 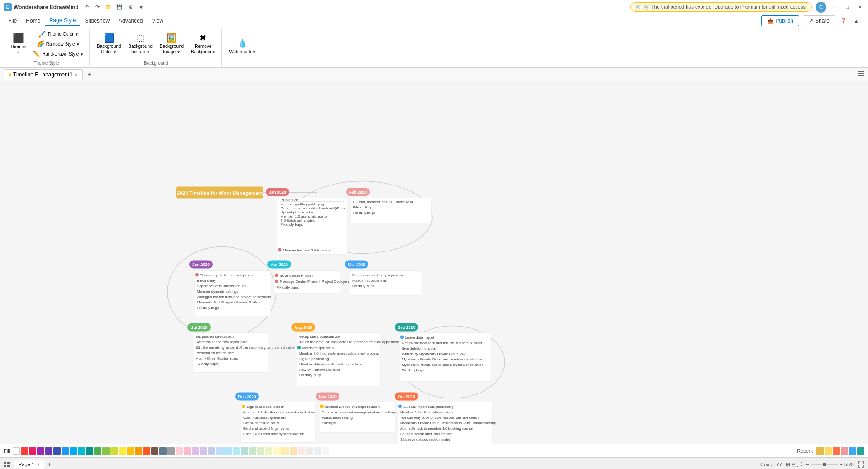 I want to click on fullscreen-expand-btn, so click(x=861, y=464).